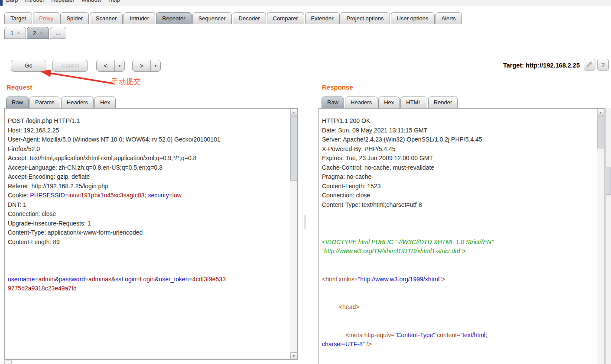 The width and height of the screenshot is (611, 364). Describe the element at coordinates (286, 18) in the screenshot. I see `tab-comparer: Comparer` at that location.